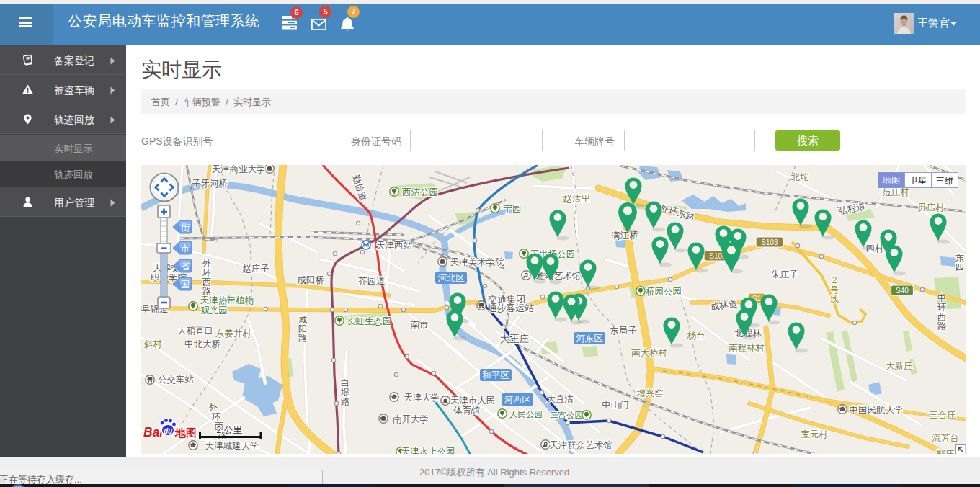 This screenshot has width=980, height=487. I want to click on svg-text: 天津热带植物, so click(228, 300).